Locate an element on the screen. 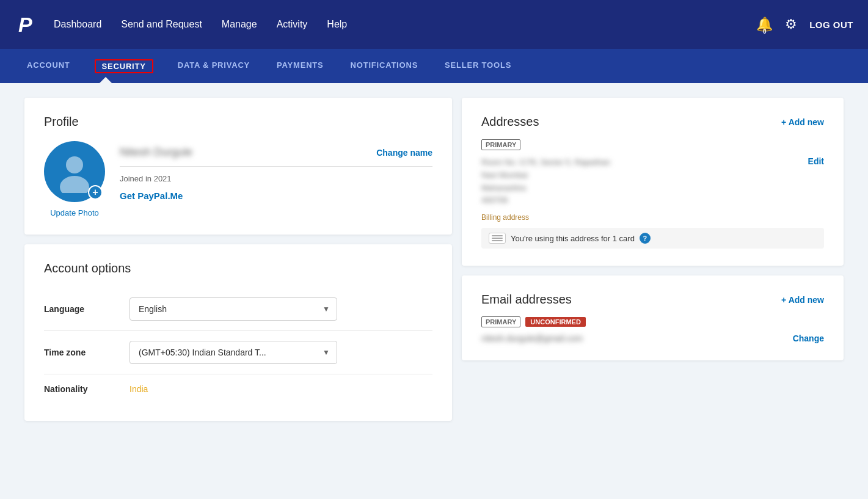 This screenshot has height=499, width=868. nav-manage: Manage is located at coordinates (239, 24).